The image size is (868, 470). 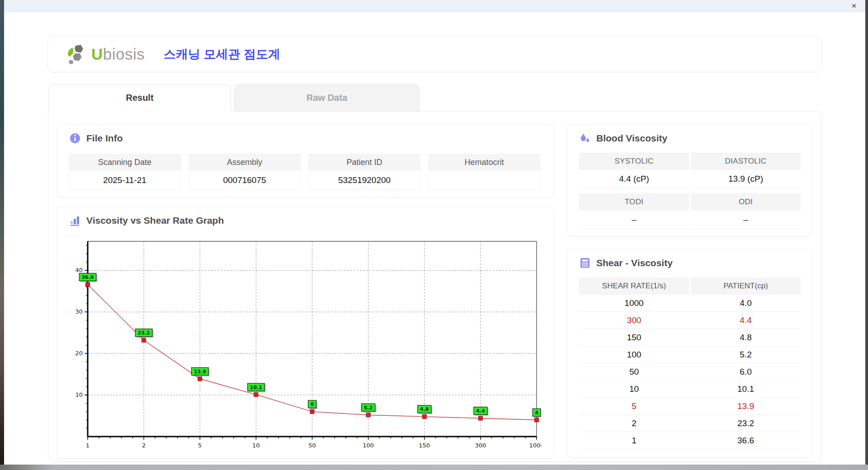 I want to click on shear-rate-cell: 300, so click(x=634, y=320).